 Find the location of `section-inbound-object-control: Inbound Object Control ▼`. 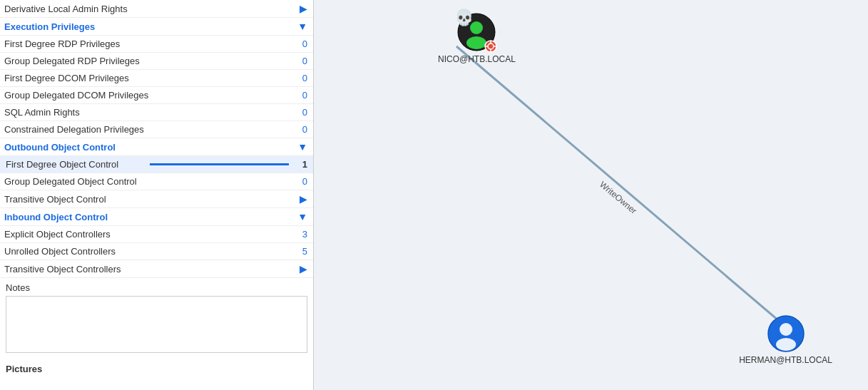

section-inbound-object-control: Inbound Object Control ▼ is located at coordinates (157, 217).